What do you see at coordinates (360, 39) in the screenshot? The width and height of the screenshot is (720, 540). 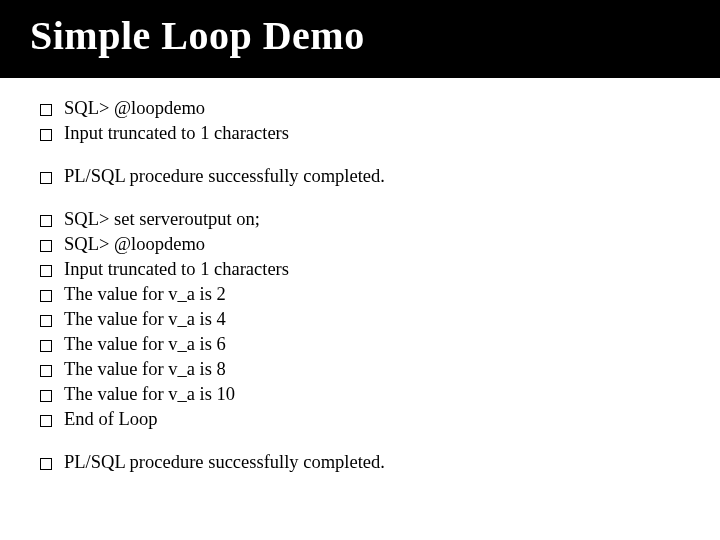 I see `slide-title: Simple Loop Demo` at bounding box center [360, 39].